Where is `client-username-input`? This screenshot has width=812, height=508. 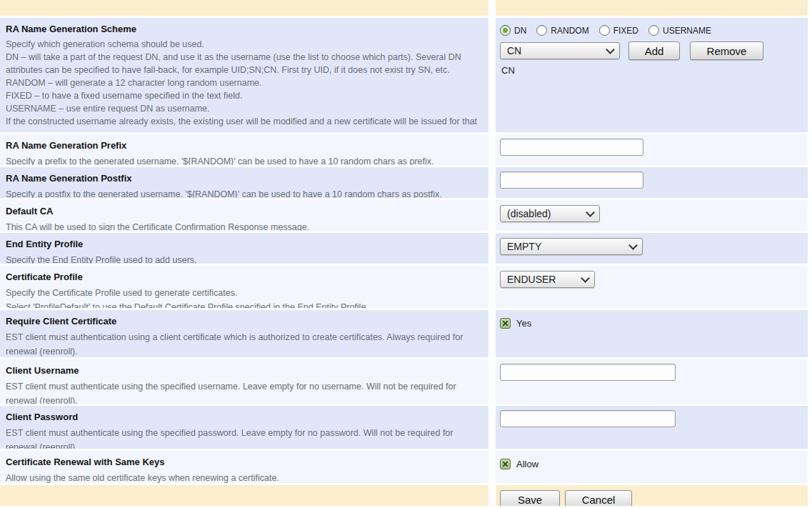 client-username-input is located at coordinates (588, 372).